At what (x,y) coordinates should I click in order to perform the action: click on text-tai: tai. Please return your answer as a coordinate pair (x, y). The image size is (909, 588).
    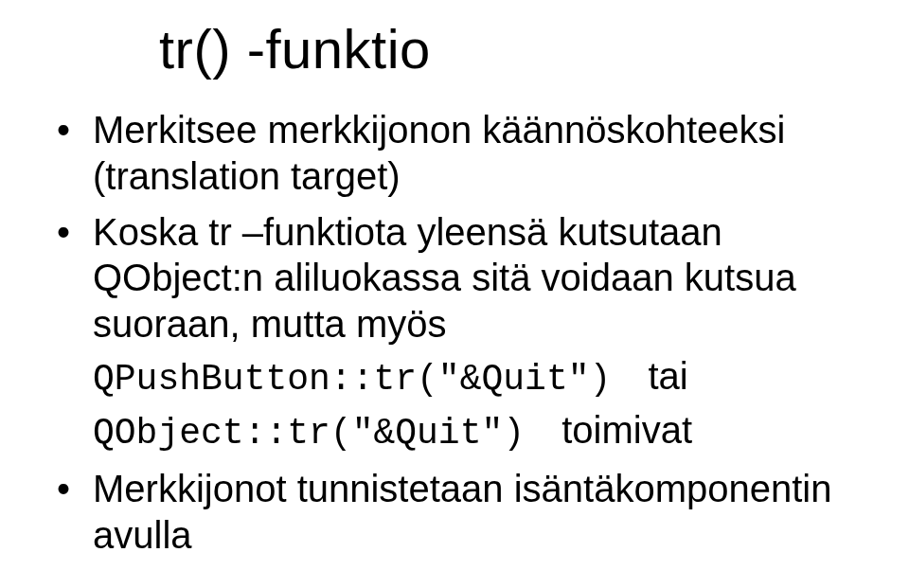
    Looking at the image, I should click on (668, 376).